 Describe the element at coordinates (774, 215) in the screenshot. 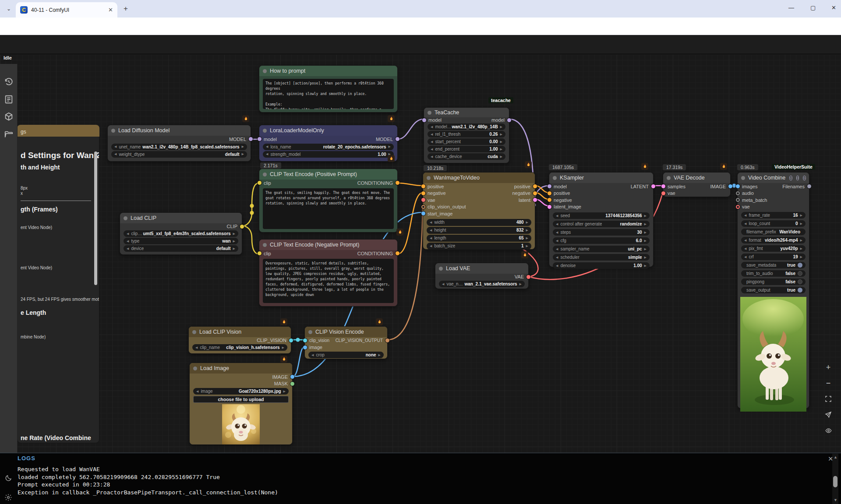

I see `widget-frame-rate: ◀frame_rate16▶` at that location.